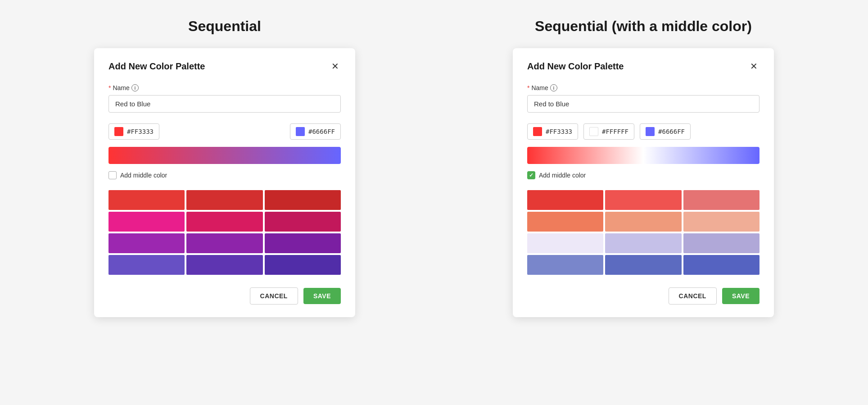 This screenshot has height=405, width=868. What do you see at coordinates (643, 175) in the screenshot?
I see `sequential-middle-checkbox-row: Add middle color` at bounding box center [643, 175].